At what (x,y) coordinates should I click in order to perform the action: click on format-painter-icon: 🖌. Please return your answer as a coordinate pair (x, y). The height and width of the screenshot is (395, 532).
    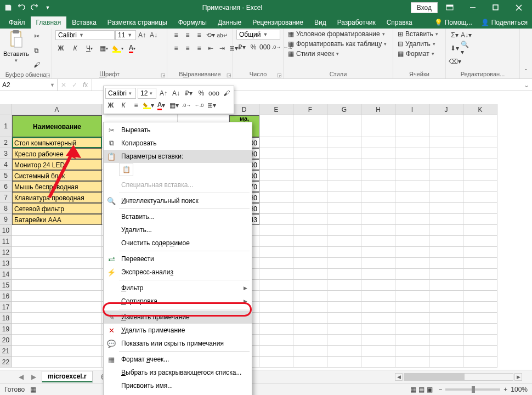
    Looking at the image, I should click on (37, 65).